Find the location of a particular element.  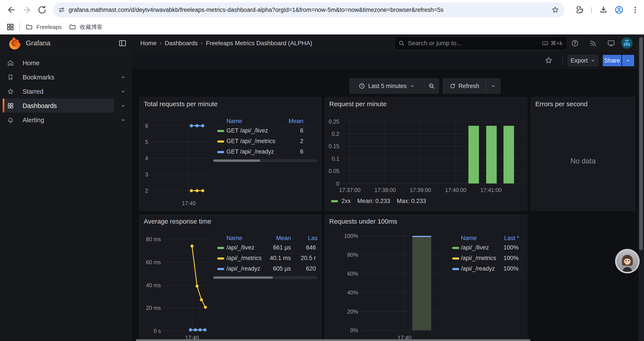

export-label: Export is located at coordinates (579, 61).